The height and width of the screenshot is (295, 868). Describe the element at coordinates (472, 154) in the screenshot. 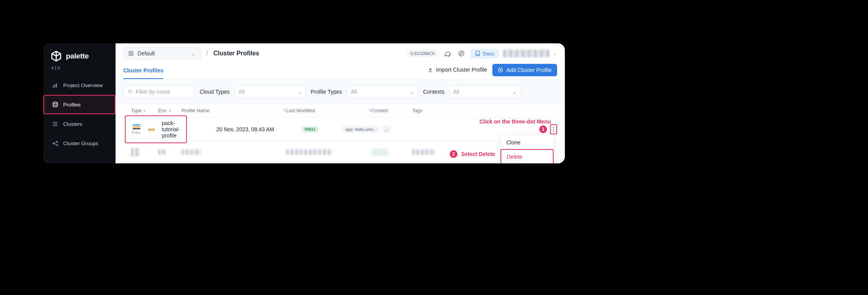

I see `annotation-step2: 2 Select Delete` at that location.